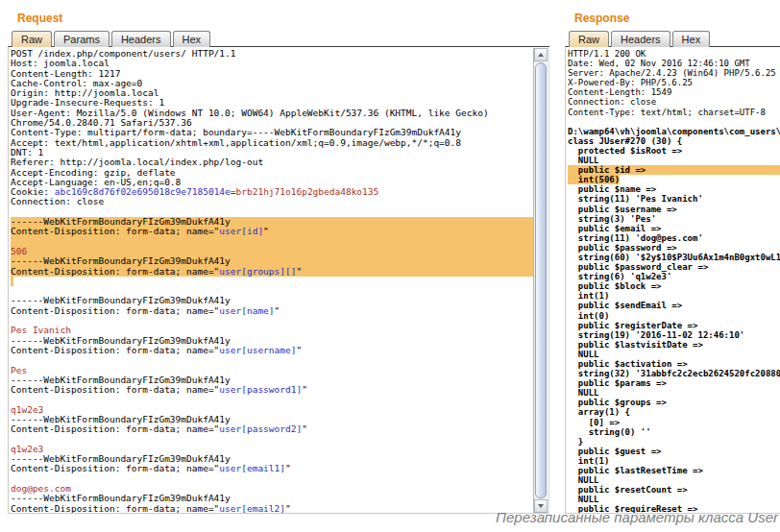  I want to click on raw-line: string(0) '', so click(674, 432).